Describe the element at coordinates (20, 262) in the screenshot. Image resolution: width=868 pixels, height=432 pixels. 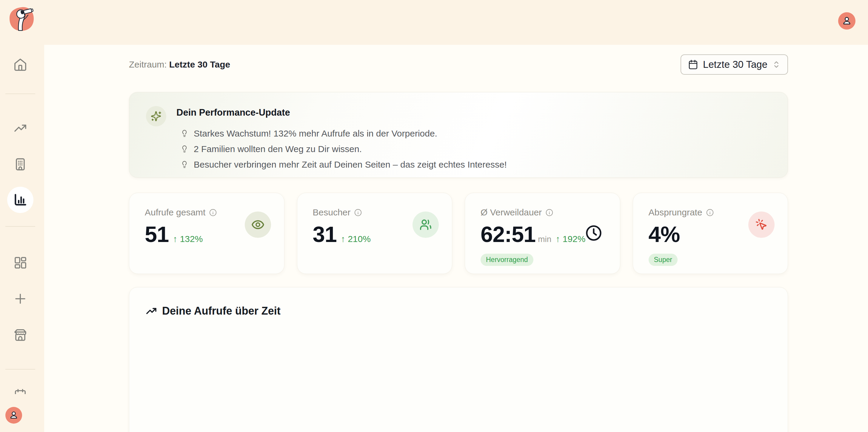
I see `layout-grid-icon` at that location.